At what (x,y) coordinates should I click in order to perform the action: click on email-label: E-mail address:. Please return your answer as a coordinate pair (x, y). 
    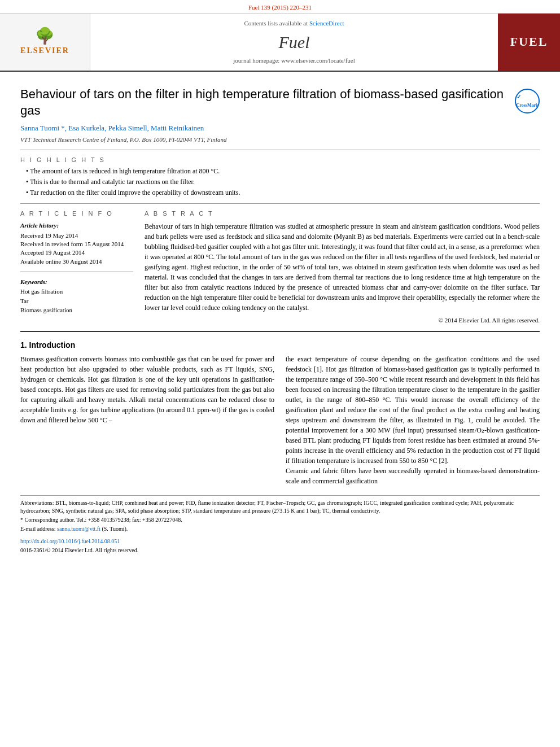
    Looking at the image, I should click on (38, 528).